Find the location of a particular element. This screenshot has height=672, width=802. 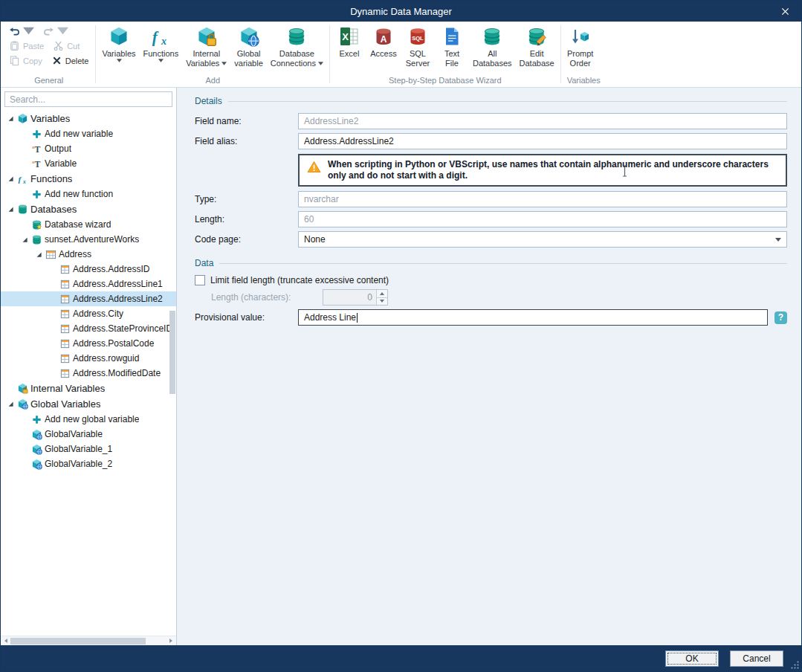

spinner-up-button is located at coordinates (382, 294).